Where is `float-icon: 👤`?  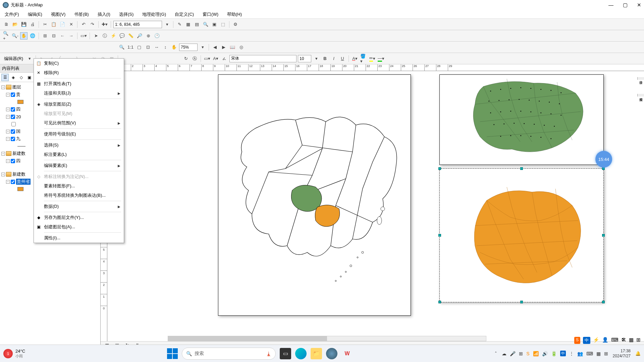 float-icon: 👤 is located at coordinates (605, 341).